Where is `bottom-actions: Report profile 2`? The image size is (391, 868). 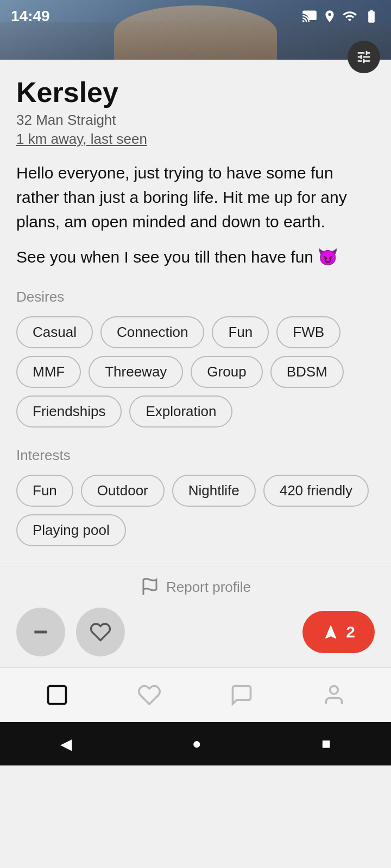
bottom-actions: Report profile 2 is located at coordinates (195, 617).